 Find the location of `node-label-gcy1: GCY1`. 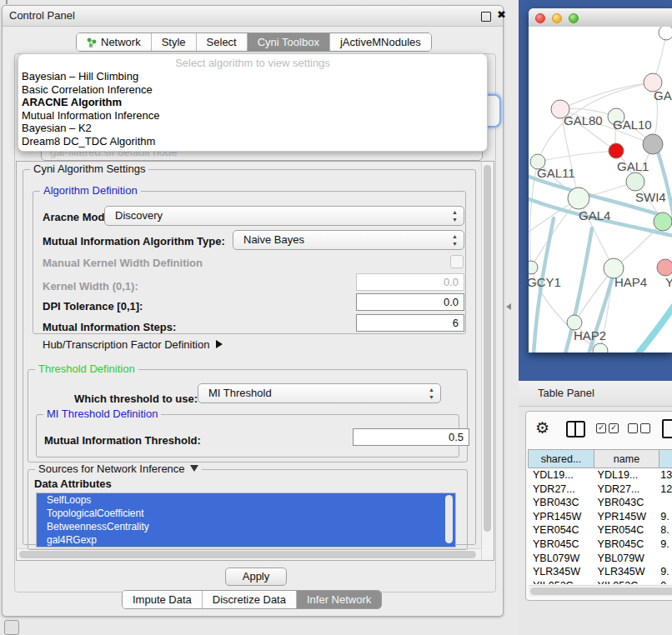

node-label-gcy1: GCY1 is located at coordinates (545, 282).